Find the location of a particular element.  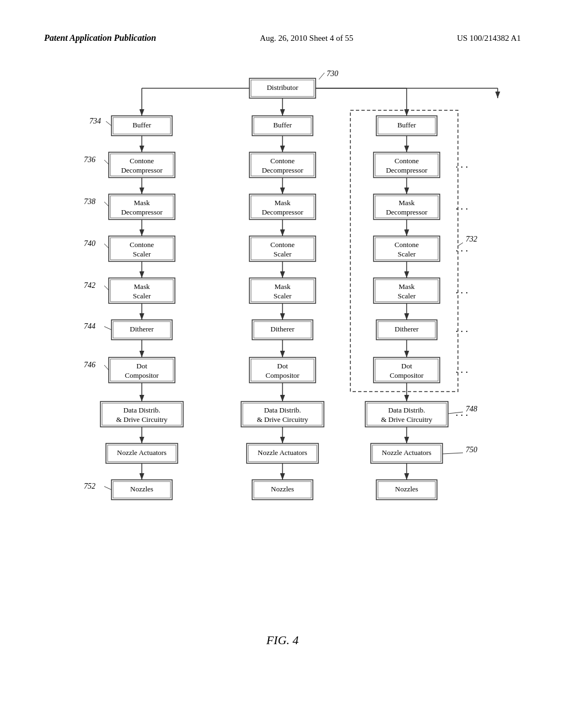

ref-740: 740 is located at coordinates (89, 244).